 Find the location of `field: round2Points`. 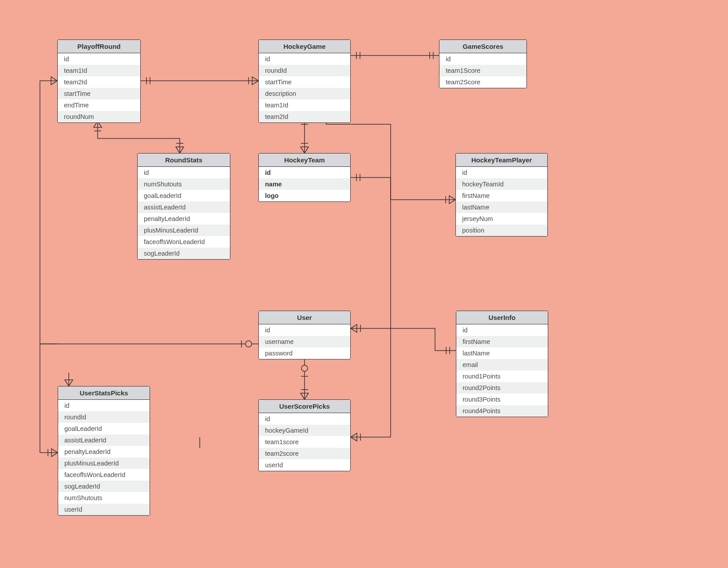

field: round2Points is located at coordinates (502, 388).